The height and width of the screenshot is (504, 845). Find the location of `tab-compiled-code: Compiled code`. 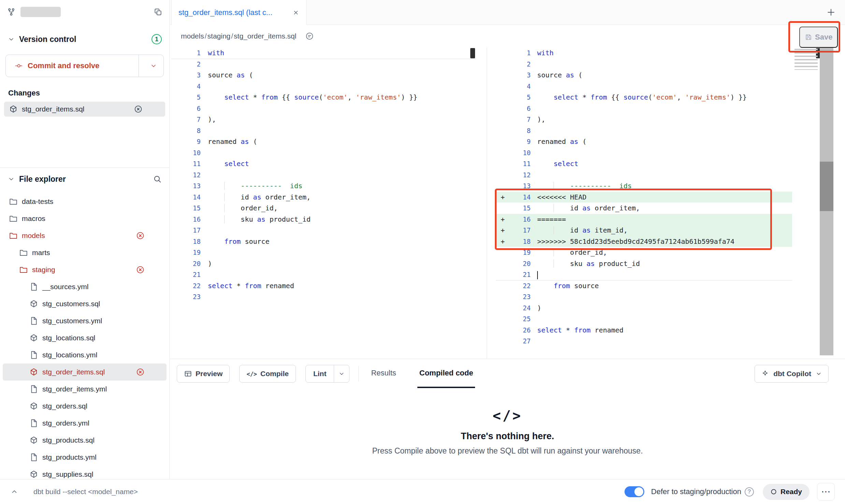

tab-compiled-code: Compiled code is located at coordinates (446, 374).